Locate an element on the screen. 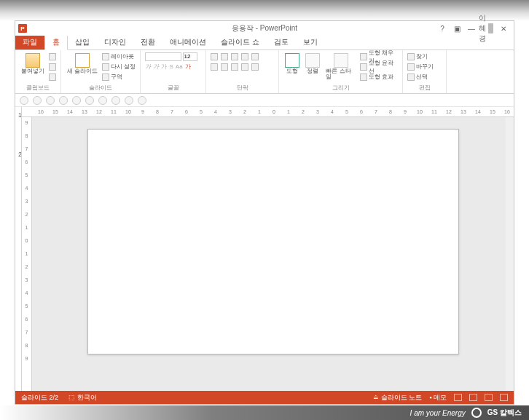  find-icon is located at coordinates (411, 57).